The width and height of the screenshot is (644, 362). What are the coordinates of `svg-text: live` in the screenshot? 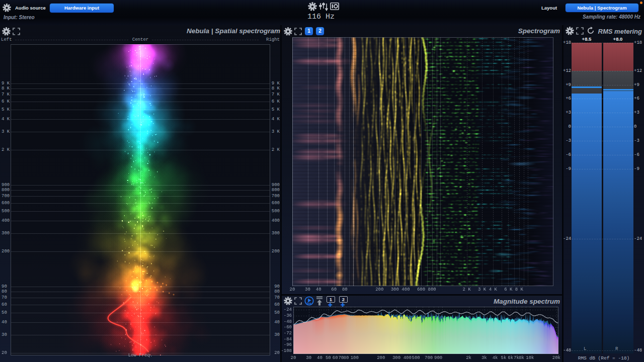 It's located at (309, 303).